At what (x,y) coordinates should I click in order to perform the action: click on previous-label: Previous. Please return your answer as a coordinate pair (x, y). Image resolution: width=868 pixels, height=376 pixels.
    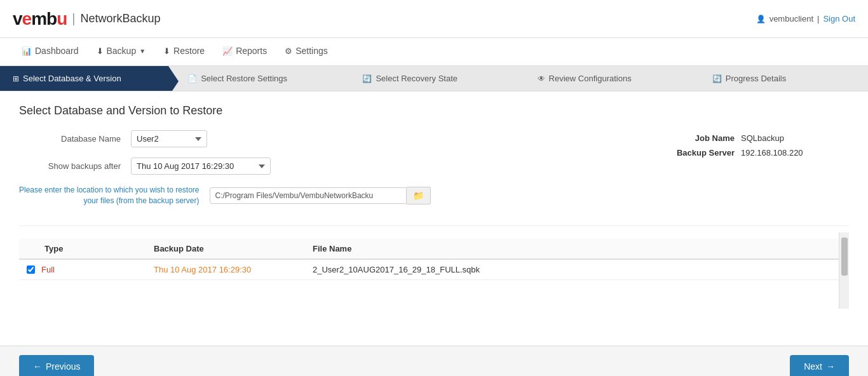
    Looking at the image, I should click on (63, 366).